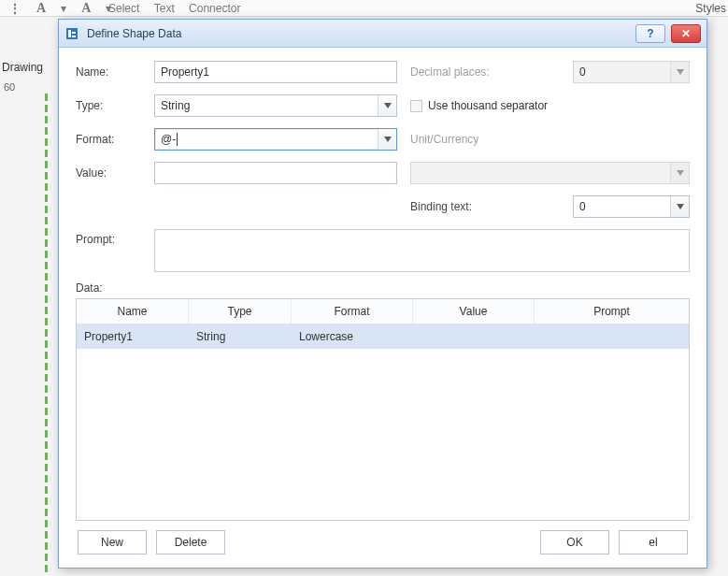  What do you see at coordinates (352, 311) in the screenshot?
I see `col-header-format: Format` at bounding box center [352, 311].